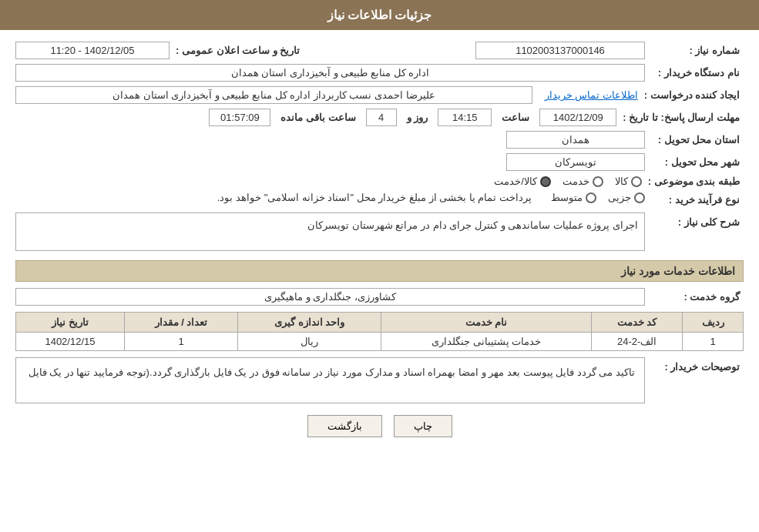 This screenshot has width=759, height=532. Describe the element at coordinates (560, 51) in the screenshot. I see `shomare-niaz-value: 1102003137000146` at that location.